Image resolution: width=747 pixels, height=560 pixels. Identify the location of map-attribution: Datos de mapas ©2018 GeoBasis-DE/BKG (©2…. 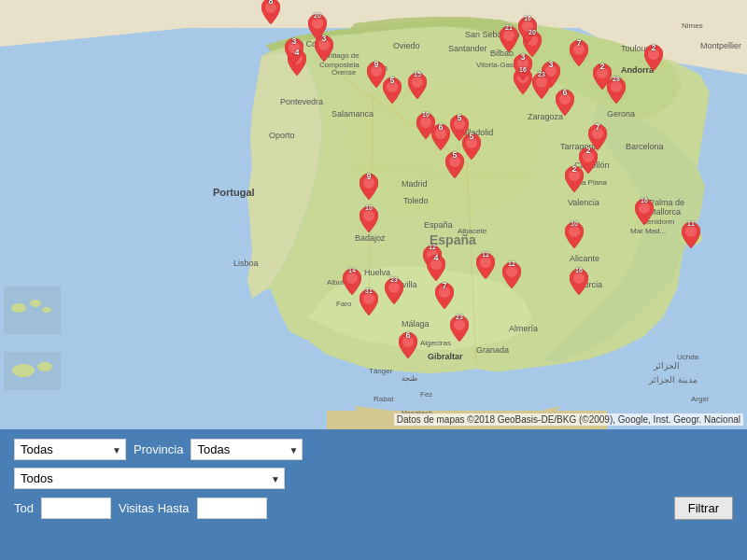
(569, 420).